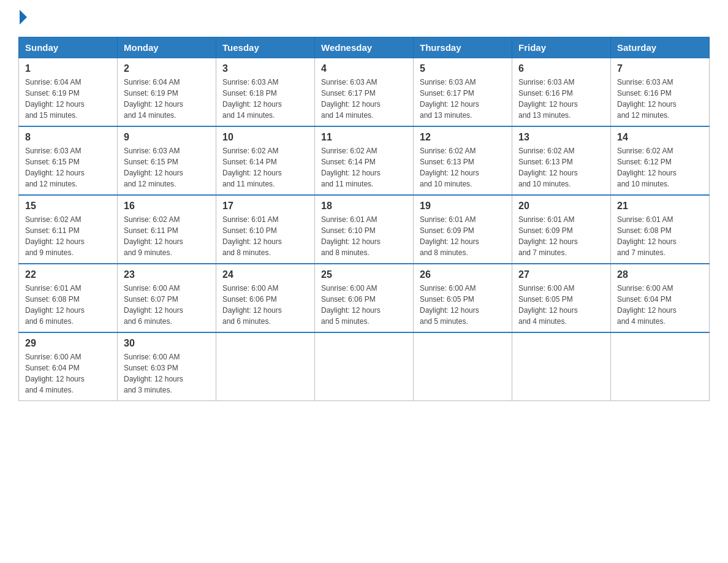 The image size is (728, 563). I want to click on day-number: 22, so click(68, 275).